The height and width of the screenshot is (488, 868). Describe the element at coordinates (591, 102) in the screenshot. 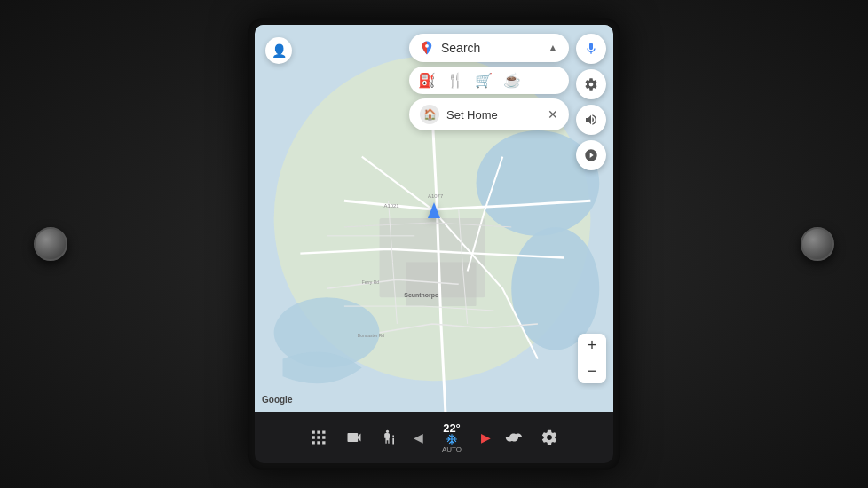

I see `side-buttons-col` at that location.